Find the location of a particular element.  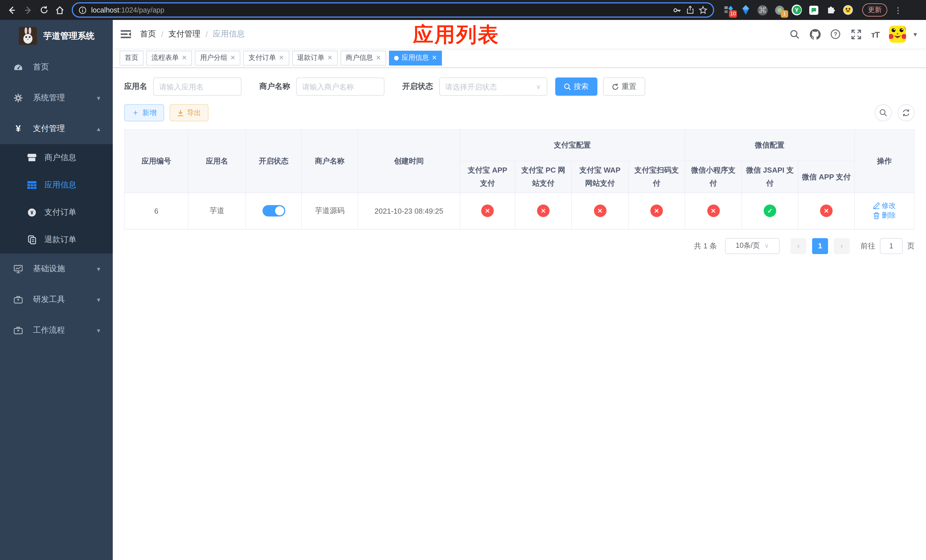

sidebar-collapse-icon is located at coordinates (126, 34).